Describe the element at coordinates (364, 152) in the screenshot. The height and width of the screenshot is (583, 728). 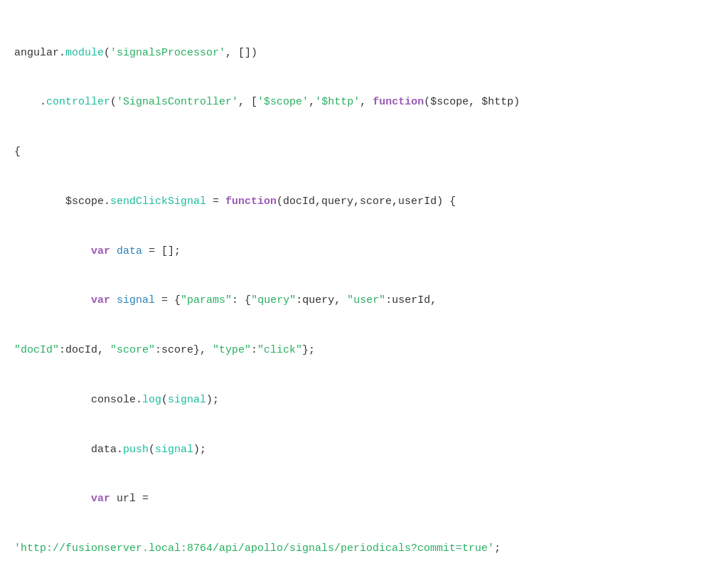
I see `code-line: {` at that location.